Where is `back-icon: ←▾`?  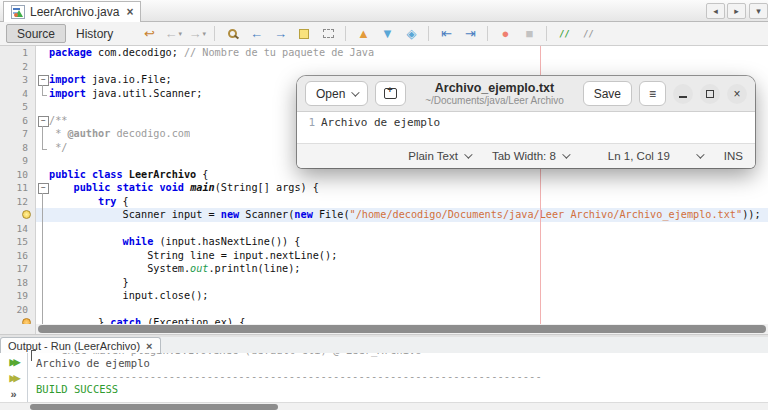
back-icon: ←▾ is located at coordinates (173, 34).